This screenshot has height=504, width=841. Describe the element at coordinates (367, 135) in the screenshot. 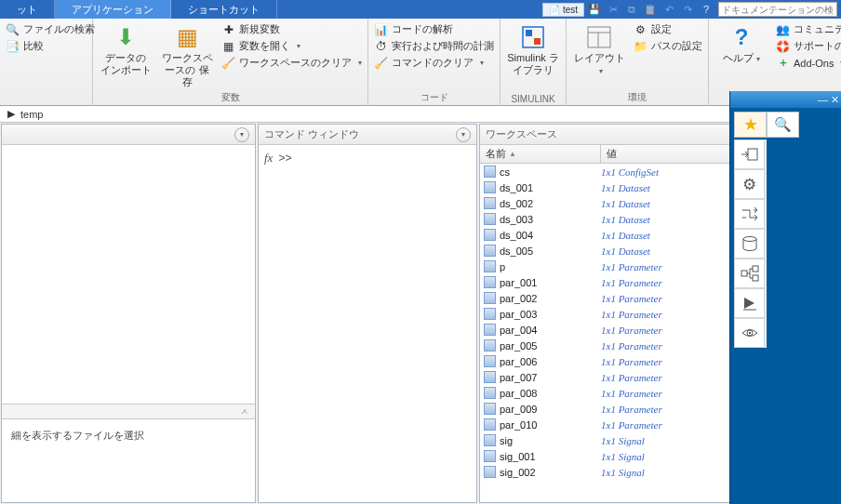

I see `command-window-header: コマンド ウィンドウ ▾` at that location.